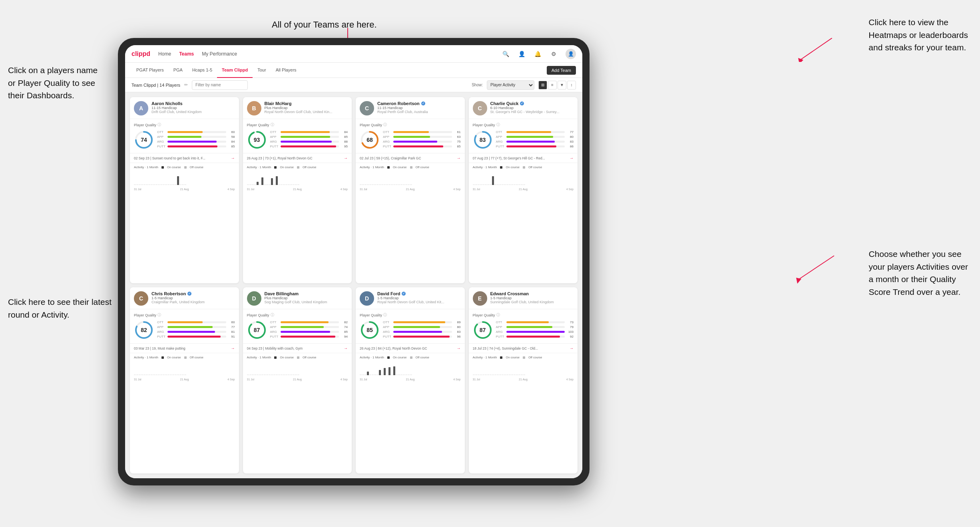  Describe the element at coordinates (220, 85) in the screenshot. I see `player-search-input` at that location.